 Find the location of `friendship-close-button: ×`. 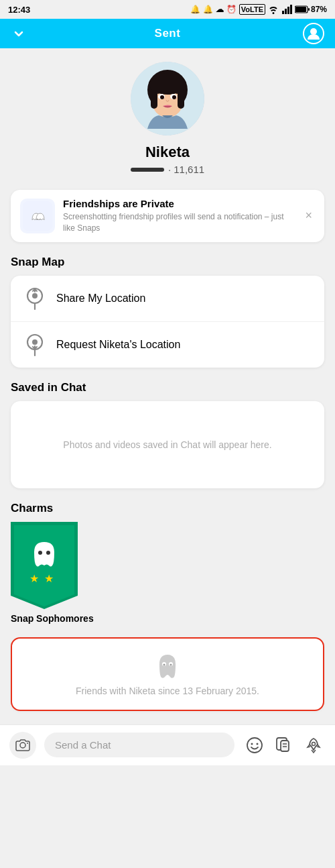

friendship-close-button: × is located at coordinates (308, 216).